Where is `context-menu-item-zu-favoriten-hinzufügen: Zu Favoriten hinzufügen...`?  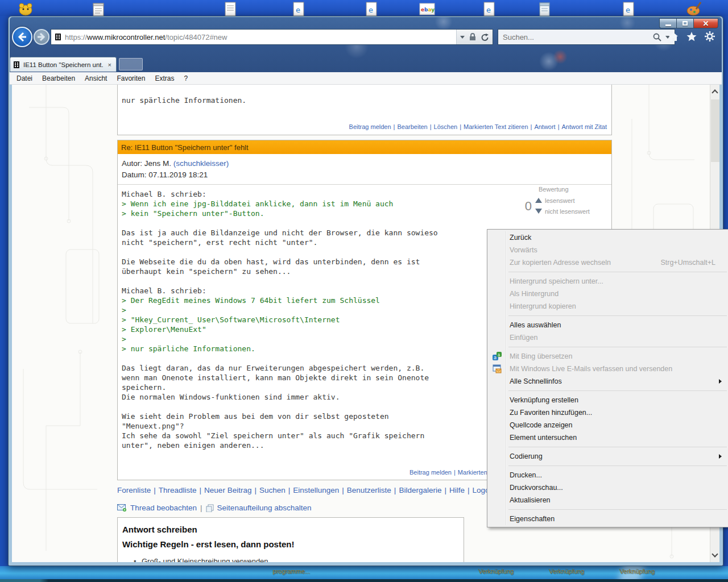 context-menu-item-zu-favoriten-hinzufügen: Zu Favoriten hinzufügen... is located at coordinates (608, 413).